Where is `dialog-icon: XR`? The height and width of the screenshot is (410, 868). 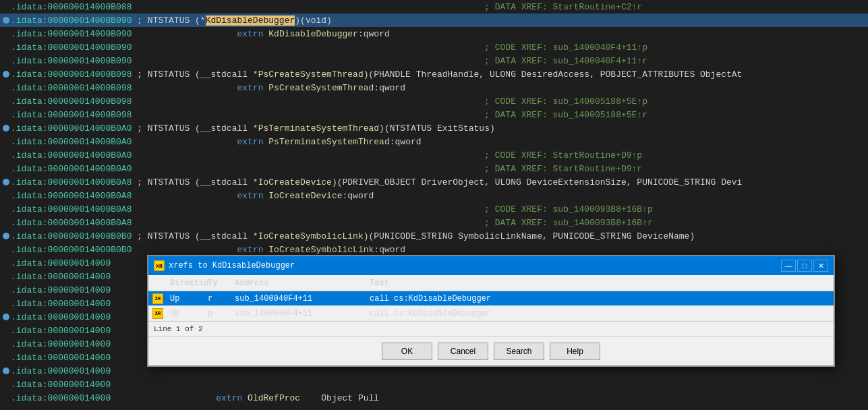
dialog-icon: XR is located at coordinates (159, 266).